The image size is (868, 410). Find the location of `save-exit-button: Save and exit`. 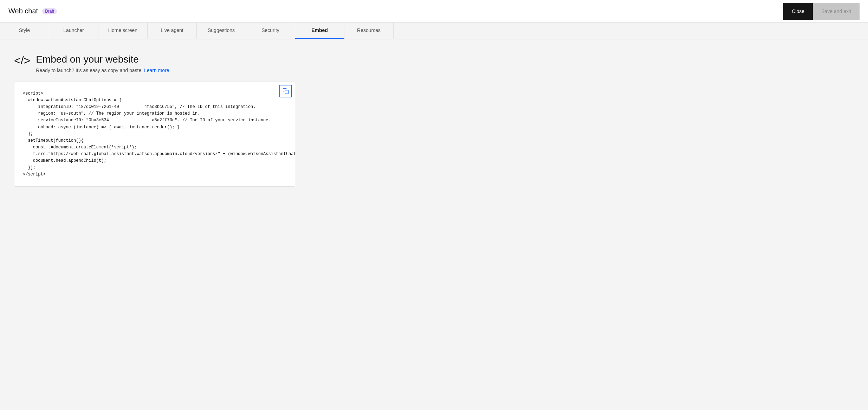

save-exit-button: Save and exit is located at coordinates (836, 11).